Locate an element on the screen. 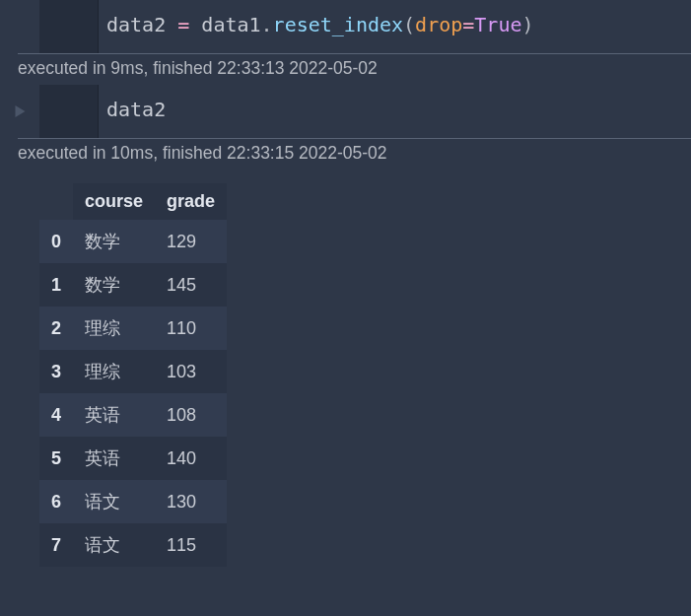 This screenshot has width=691, height=616. row-index: 6 is located at coordinates (56, 502).